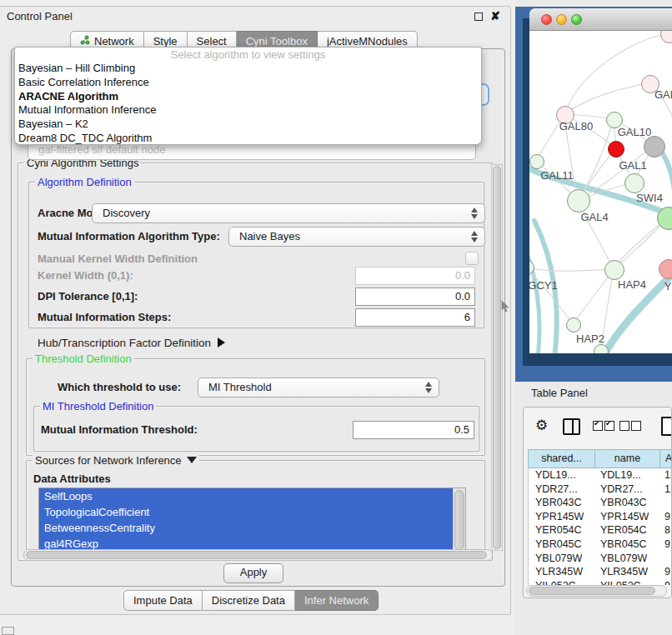 This screenshot has width=672, height=635. What do you see at coordinates (542, 425) in the screenshot?
I see `gear-icon: ⚙` at bounding box center [542, 425].